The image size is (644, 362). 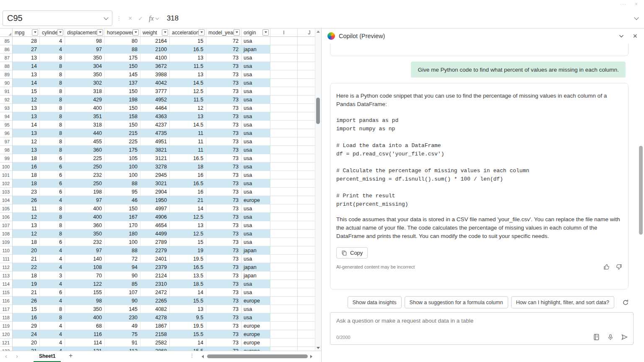 What do you see at coordinates (122, 225) in the screenshot?
I see `cell: 170` at bounding box center [122, 225].